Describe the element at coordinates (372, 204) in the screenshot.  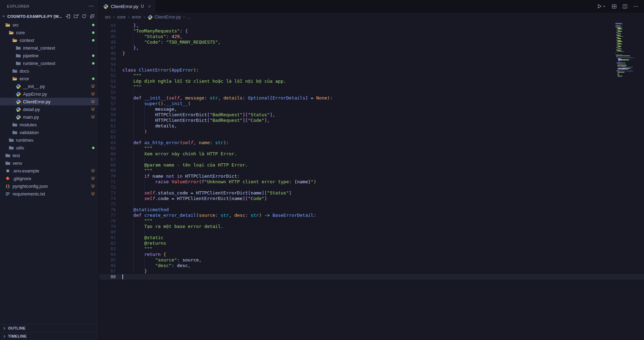
I see `code-line: 75` at that location.